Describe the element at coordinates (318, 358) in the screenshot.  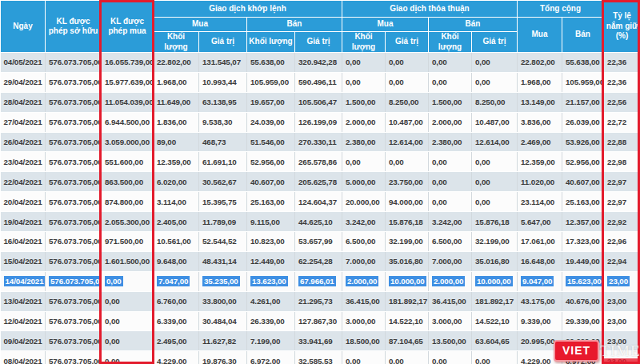
I see `cell-om-sell-value: 32.585,53` at that location.